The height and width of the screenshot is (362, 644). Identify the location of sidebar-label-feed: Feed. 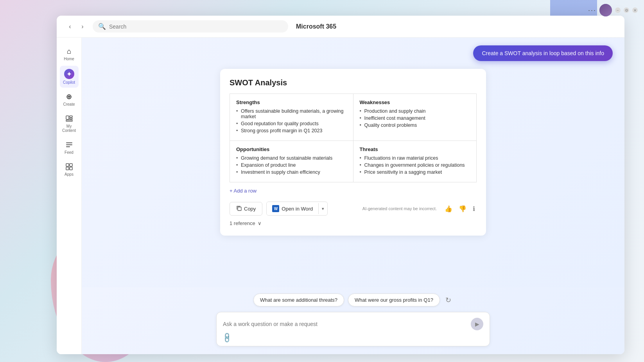
(69, 153).